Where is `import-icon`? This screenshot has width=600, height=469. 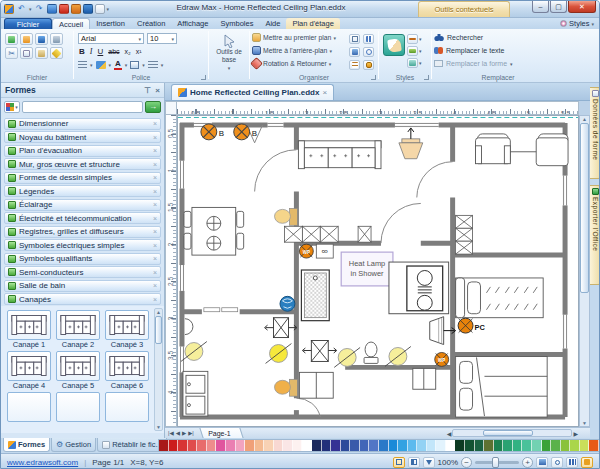
import-icon is located at coordinates (12, 39).